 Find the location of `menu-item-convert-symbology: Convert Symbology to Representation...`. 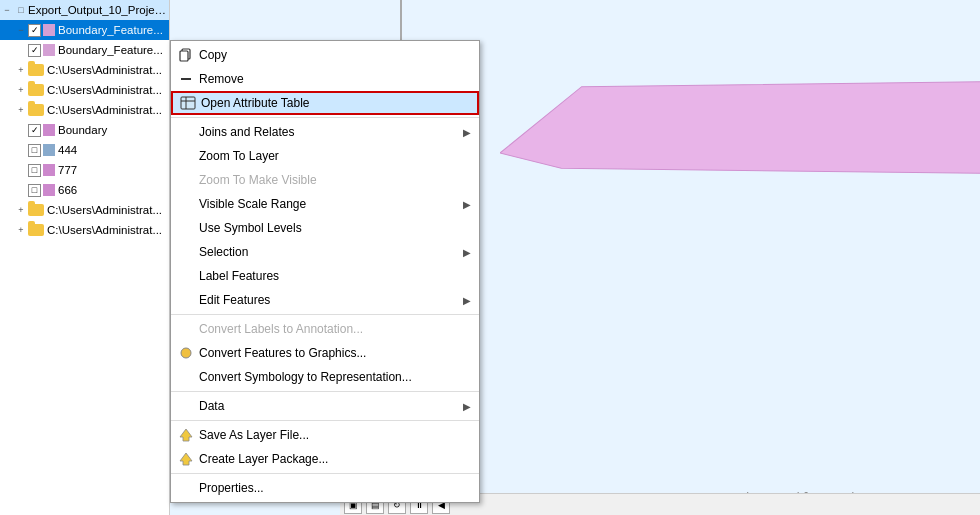

menu-item-convert-symbology: Convert Symbology to Representation... is located at coordinates (325, 377).